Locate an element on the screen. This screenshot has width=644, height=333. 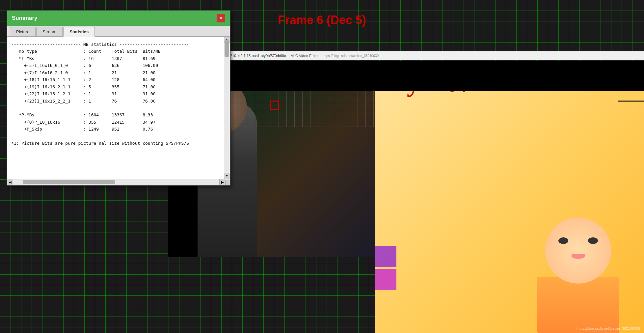
dialog-close-button: × is located at coordinates (221, 18).